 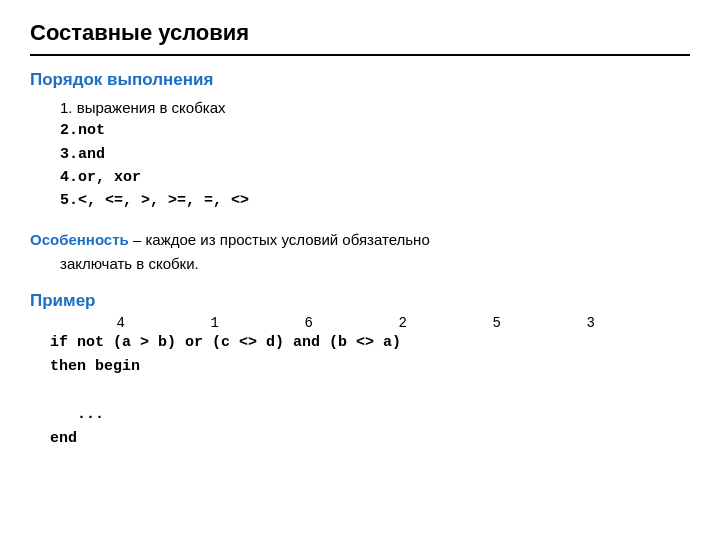 What do you see at coordinates (375, 323) in the screenshot?
I see `example-numbers: 4 1 6 2 5 3` at bounding box center [375, 323].